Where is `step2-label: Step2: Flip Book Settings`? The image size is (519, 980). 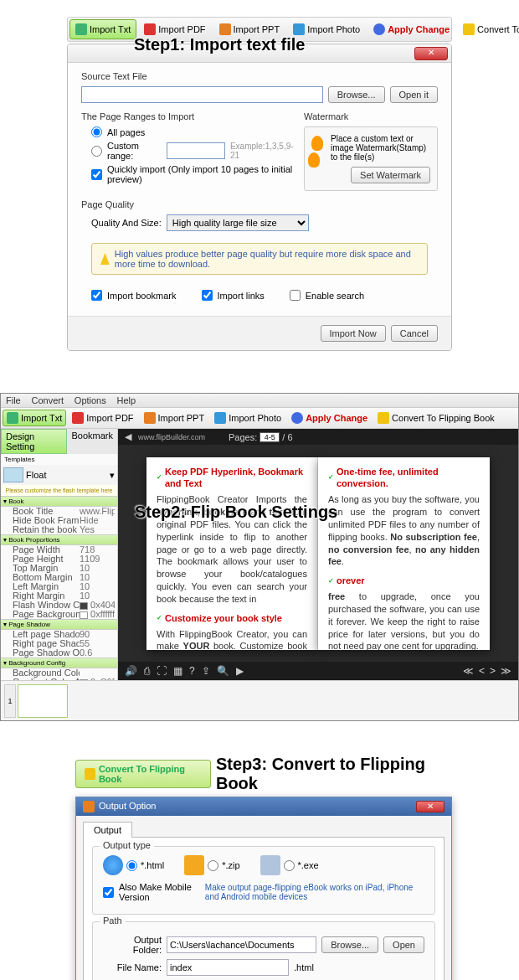
step2-label: Step2: Flip Book Settings is located at coordinates (236, 513).